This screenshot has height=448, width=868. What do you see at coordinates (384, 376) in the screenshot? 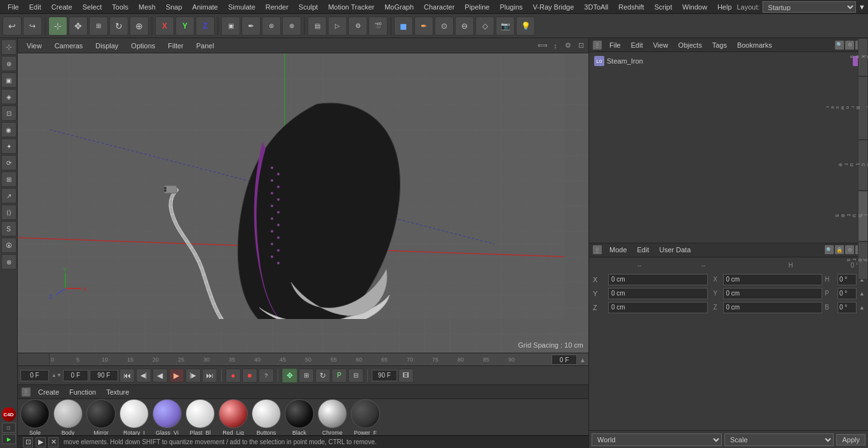
I see `transport-preview-end` at bounding box center [384, 376].